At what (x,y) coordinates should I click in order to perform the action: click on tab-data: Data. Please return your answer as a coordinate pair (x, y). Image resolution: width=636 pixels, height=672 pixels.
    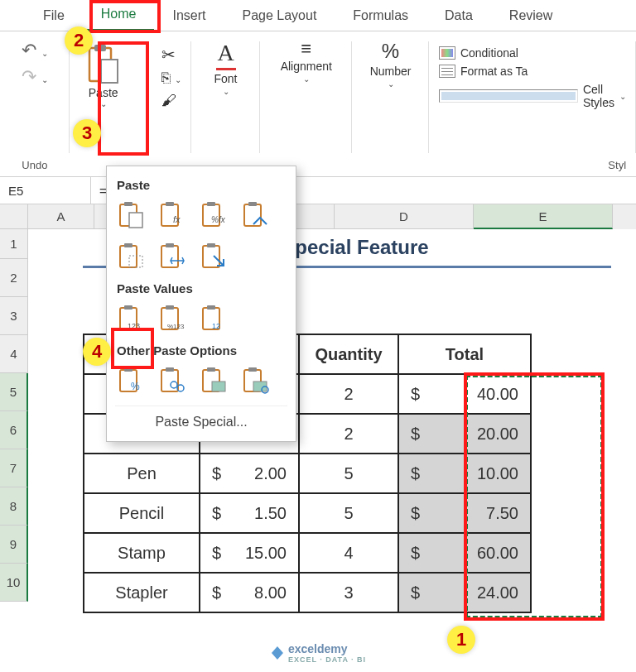
    Looking at the image, I should click on (459, 16).